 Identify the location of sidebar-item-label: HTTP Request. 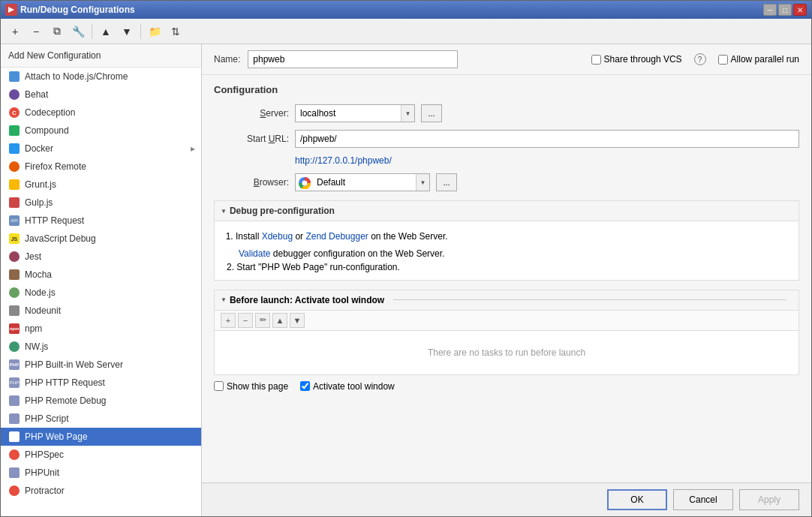
(54, 221).